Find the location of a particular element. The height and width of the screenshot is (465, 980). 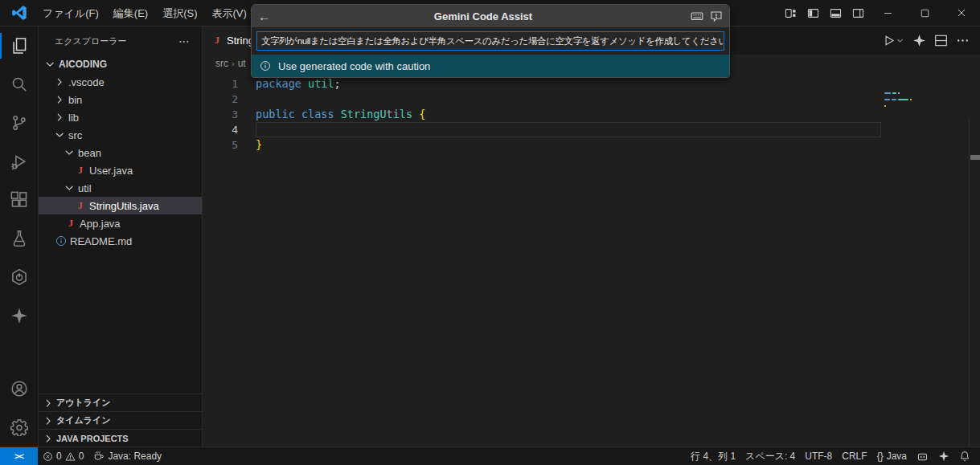

menu-item-2: 選択(S) is located at coordinates (180, 13).